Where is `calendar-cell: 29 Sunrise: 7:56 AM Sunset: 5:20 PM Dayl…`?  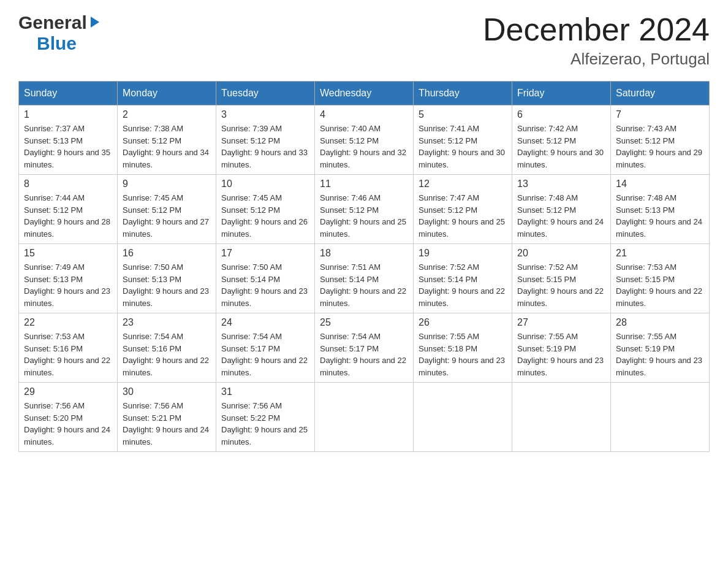 calendar-cell: 29 Sunrise: 7:56 AM Sunset: 5:20 PM Dayl… is located at coordinates (69, 417).